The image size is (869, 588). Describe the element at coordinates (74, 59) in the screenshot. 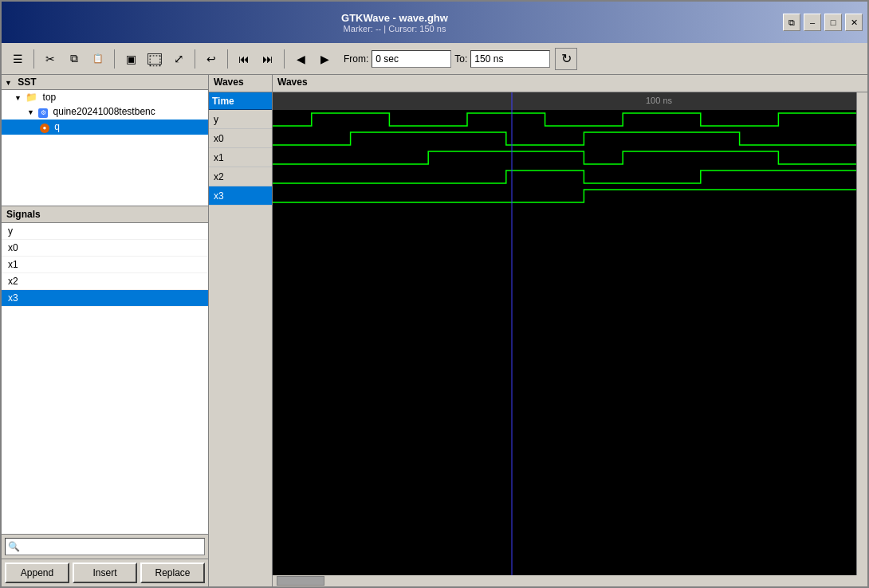

I see `copy-button: ⧉` at that location.